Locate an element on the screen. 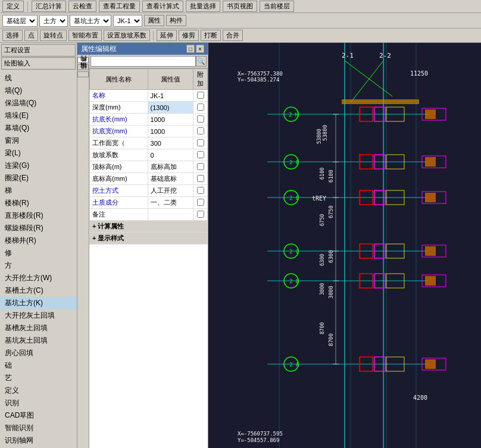 Image resolution: width=481 pixels, height=448 pixels. sidebar-item-open-excavation: 大开挖土方(W) is located at coordinates (38, 278).